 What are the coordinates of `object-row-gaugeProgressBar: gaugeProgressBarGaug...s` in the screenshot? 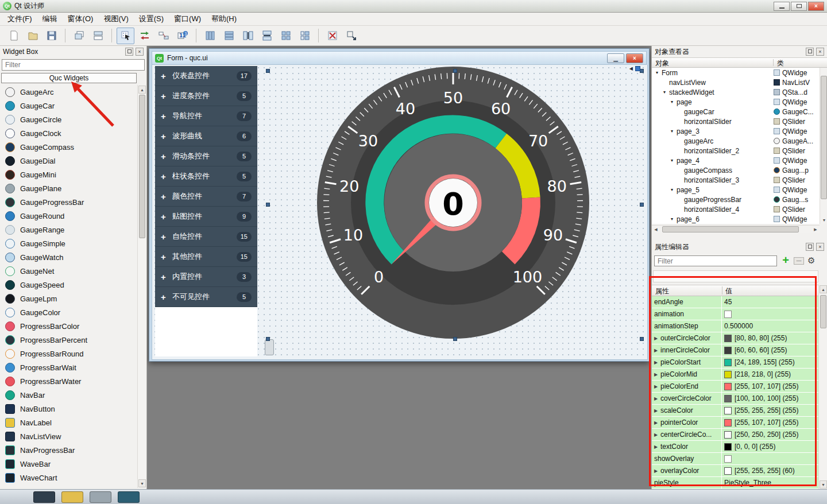 It's located at (736, 200).